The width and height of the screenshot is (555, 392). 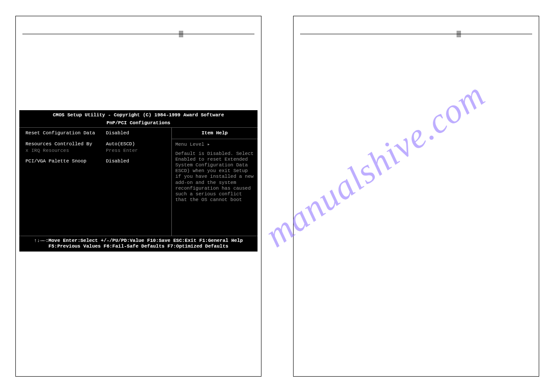 What do you see at coordinates (66, 133) in the screenshot?
I see `option-label: Reset Configuration Data` at bounding box center [66, 133].